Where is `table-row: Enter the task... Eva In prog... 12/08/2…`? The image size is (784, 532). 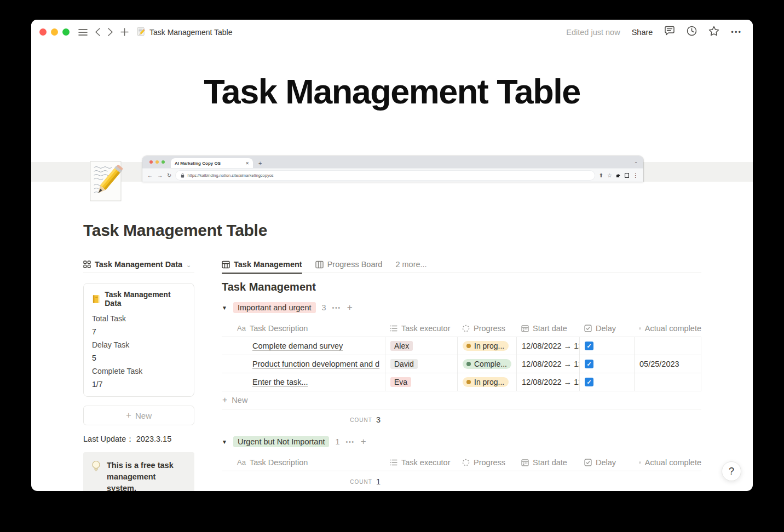
table-row: Enter the task... Eva In prog... 12/08/2… is located at coordinates (462, 382).